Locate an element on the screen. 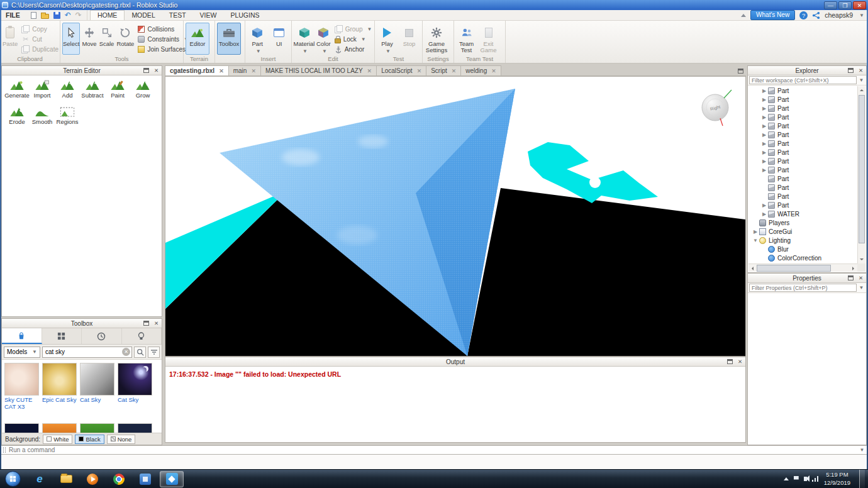 The width and height of the screenshot is (868, 488). group-button: Group▼ is located at coordinates (353, 29).